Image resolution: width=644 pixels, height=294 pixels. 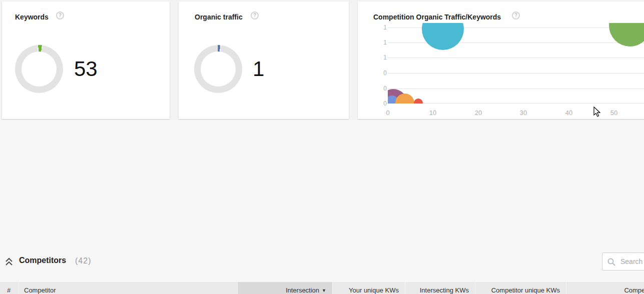 I want to click on competitors-table: # Competitor Intersection▼ Your unique K…, so click(x=322, y=288).